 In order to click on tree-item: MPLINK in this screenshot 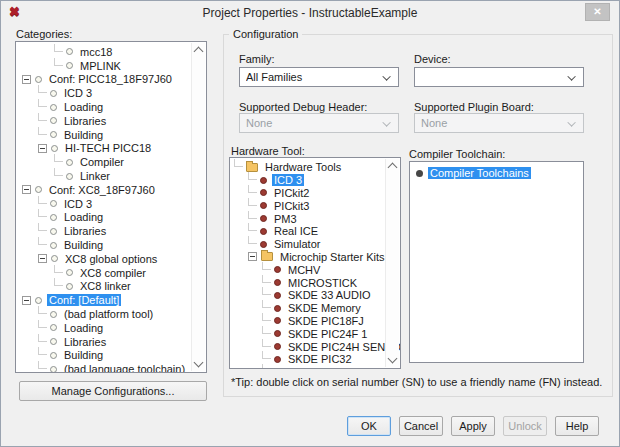, I will do `click(105, 66)`.